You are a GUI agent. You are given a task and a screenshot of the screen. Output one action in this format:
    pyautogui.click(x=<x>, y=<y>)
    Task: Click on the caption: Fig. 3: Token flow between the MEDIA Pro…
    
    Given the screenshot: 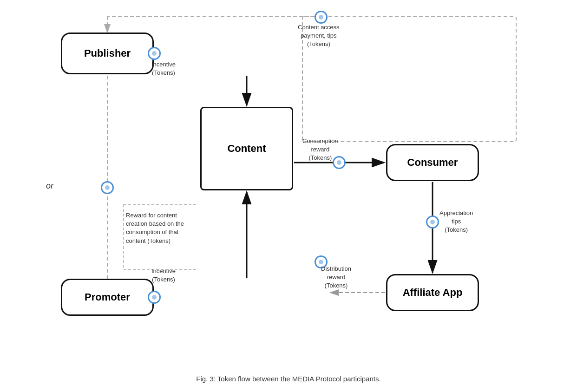 What is the action you would take?
    pyautogui.click(x=288, y=379)
    